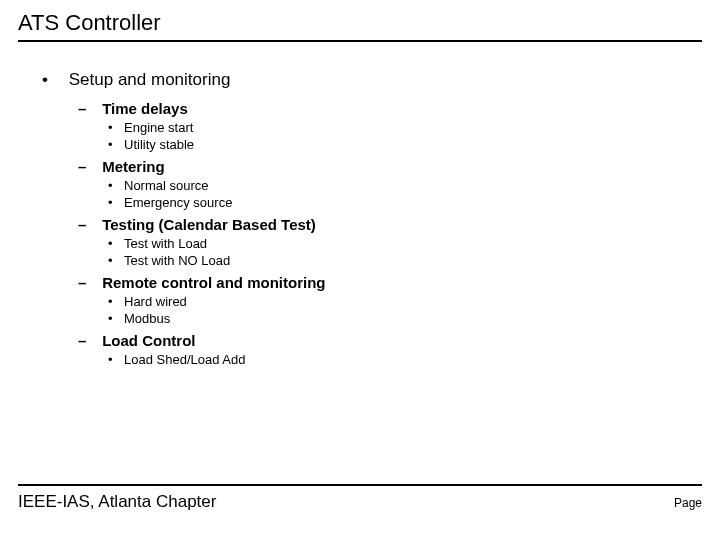 The height and width of the screenshot is (540, 720). I want to click on bullet-list-level-3: Hard wired Modbus, so click(390, 310).